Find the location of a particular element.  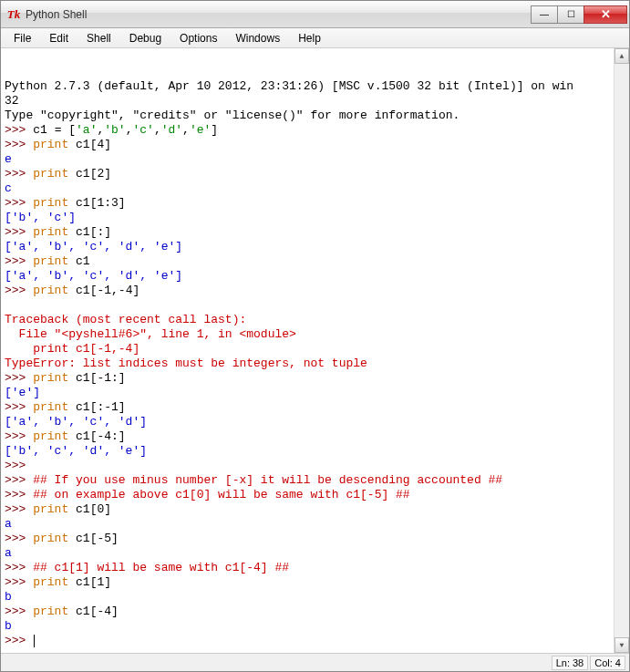

window-title: Python Shell is located at coordinates (279, 15).